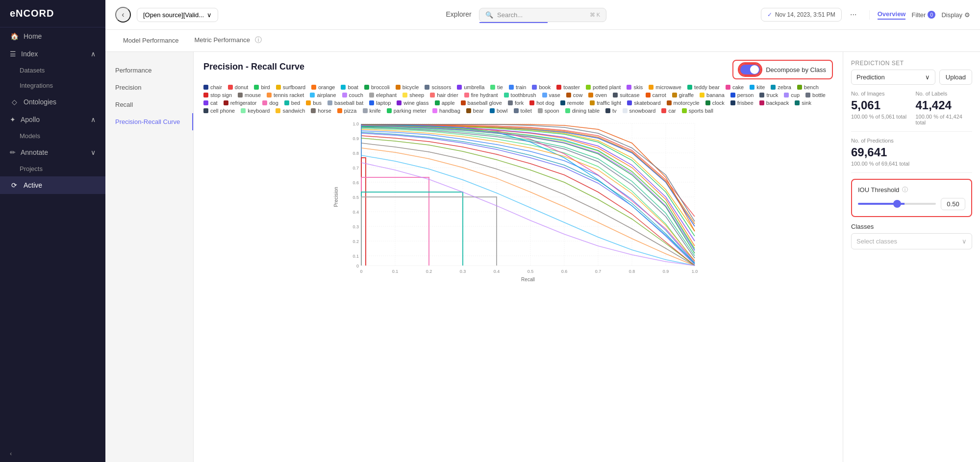  What do you see at coordinates (481, 95) in the screenshot?
I see `legend-item: fire hydrant` at bounding box center [481, 95].